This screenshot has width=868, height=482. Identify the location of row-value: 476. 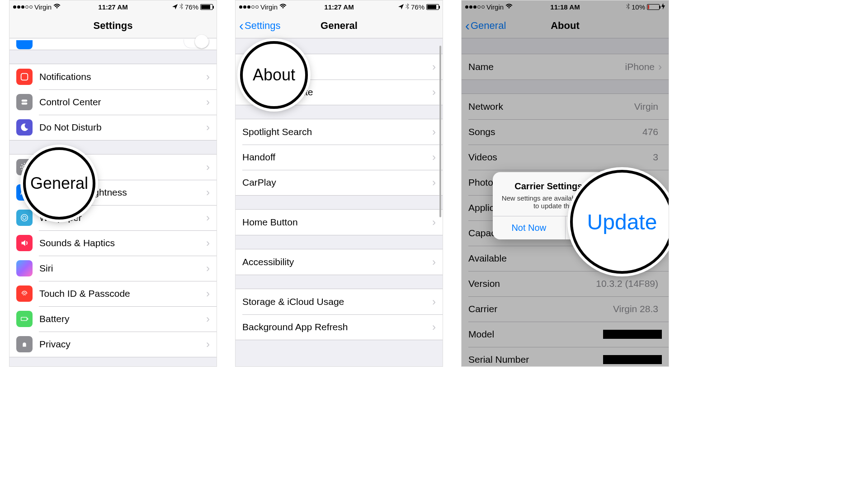
(650, 132).